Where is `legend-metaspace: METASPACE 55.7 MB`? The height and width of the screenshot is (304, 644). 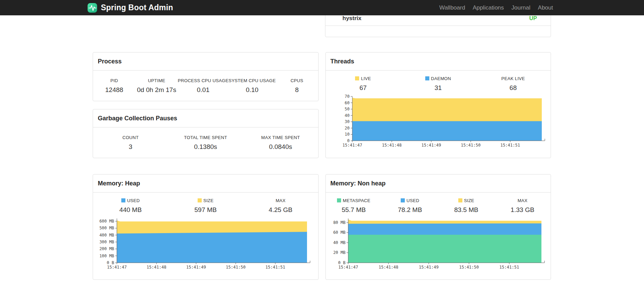 legend-metaspace: METASPACE 55.7 MB is located at coordinates (354, 206).